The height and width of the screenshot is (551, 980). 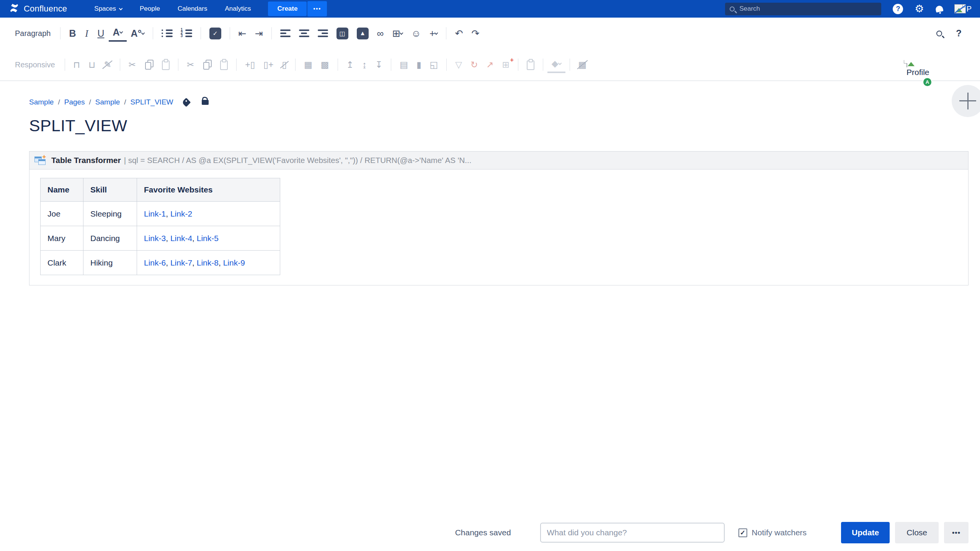 What do you see at coordinates (956, 533) in the screenshot?
I see `footer-more-button: •••` at bounding box center [956, 533].